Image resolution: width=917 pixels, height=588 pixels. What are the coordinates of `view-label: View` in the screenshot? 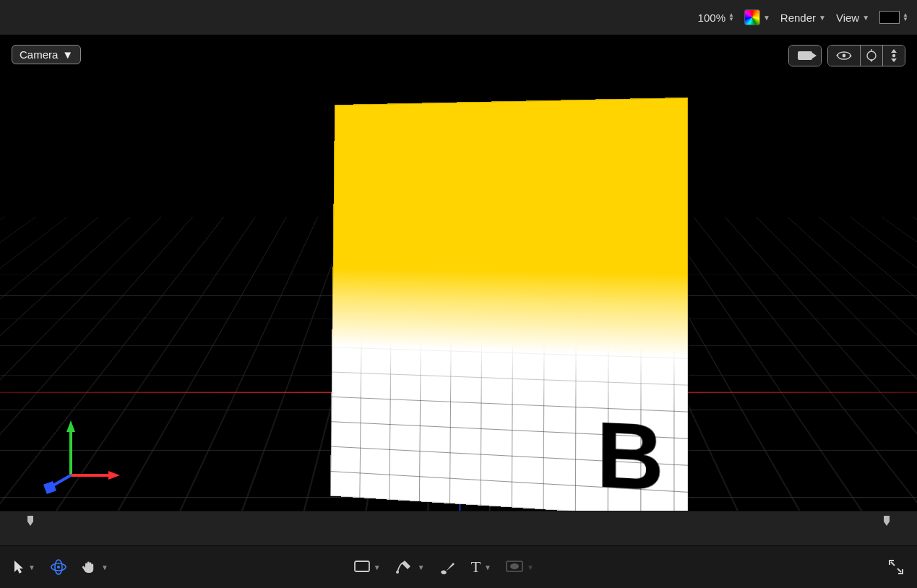 It's located at (848, 17).